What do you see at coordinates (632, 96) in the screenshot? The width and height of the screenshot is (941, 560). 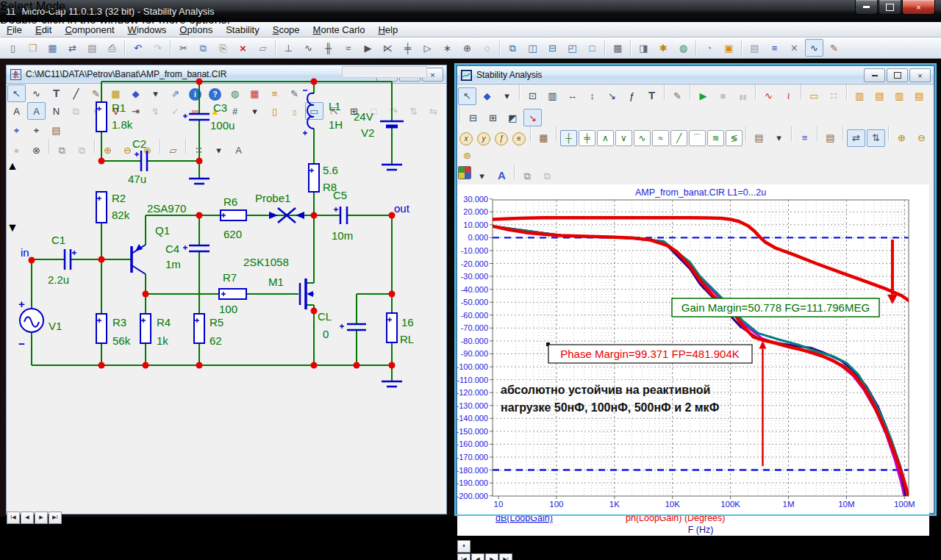 I see `formula-text-icon: ƒ` at bounding box center [632, 96].